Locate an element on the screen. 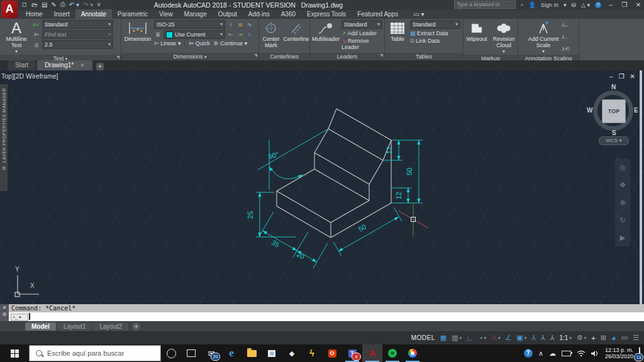 This screenshot has width=644, height=362. center-mark-button: Center Mark is located at coordinates (271, 36).